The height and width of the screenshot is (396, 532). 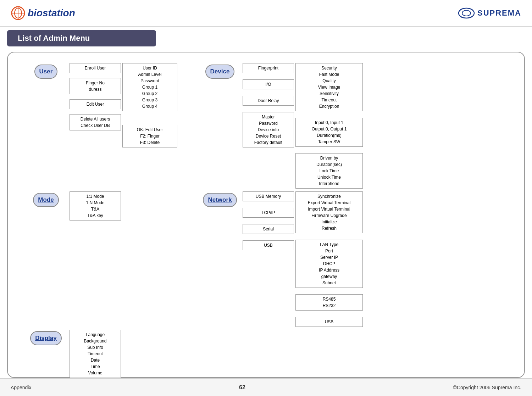 What do you see at coordinates (220, 71) in the screenshot?
I see `device-main-col: Device` at bounding box center [220, 71].